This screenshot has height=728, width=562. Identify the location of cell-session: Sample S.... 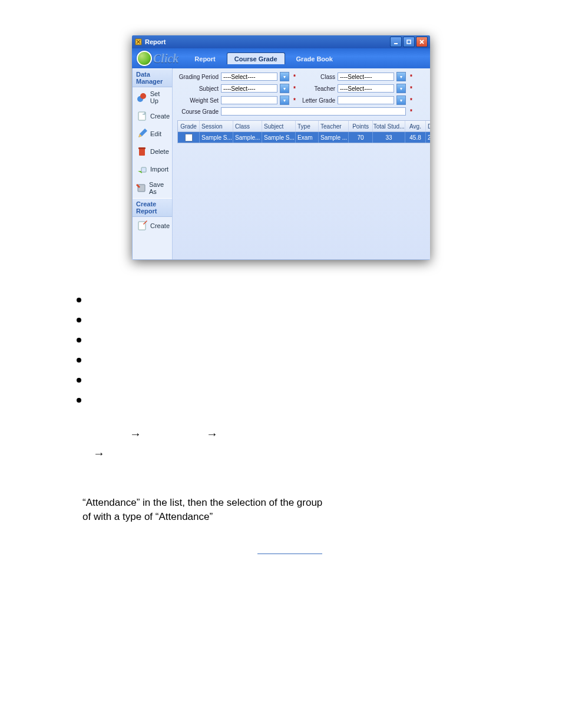
(217, 137).